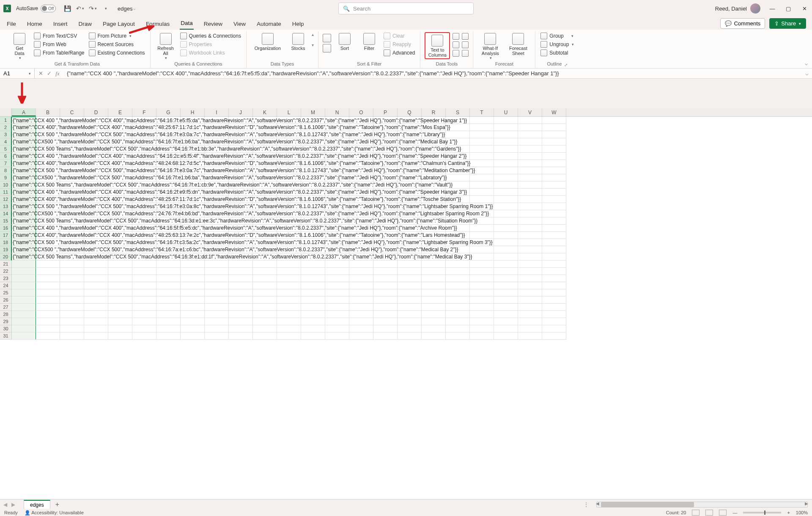  What do you see at coordinates (765, 513) in the screenshot?
I see `zoom-thumb` at bounding box center [765, 513].